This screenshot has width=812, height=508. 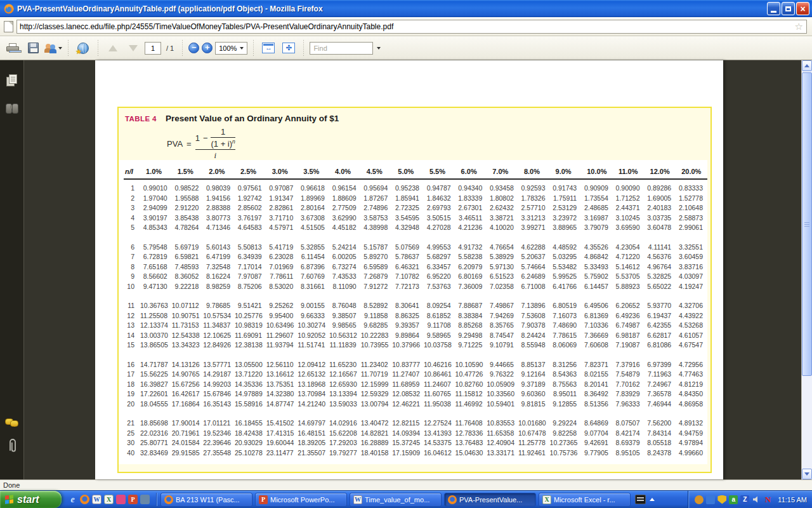 What do you see at coordinates (85, 499) in the screenshot?
I see `quick-launch-firefox-icon` at bounding box center [85, 499].